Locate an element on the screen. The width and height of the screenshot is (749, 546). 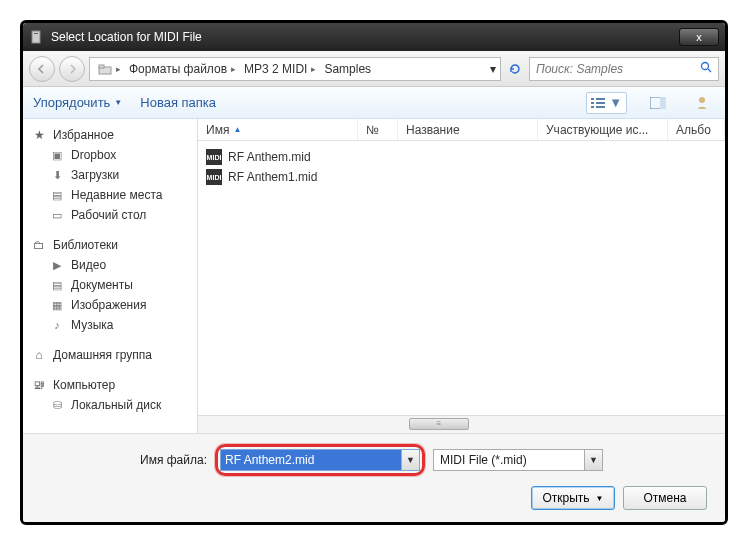
new-folder-button: Новая папка is located at coordinates (178, 102).